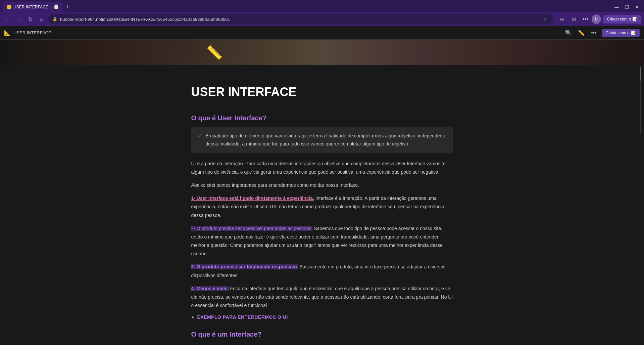 The height and width of the screenshot is (345, 644). I want to click on address-actions: ☆, so click(545, 19).